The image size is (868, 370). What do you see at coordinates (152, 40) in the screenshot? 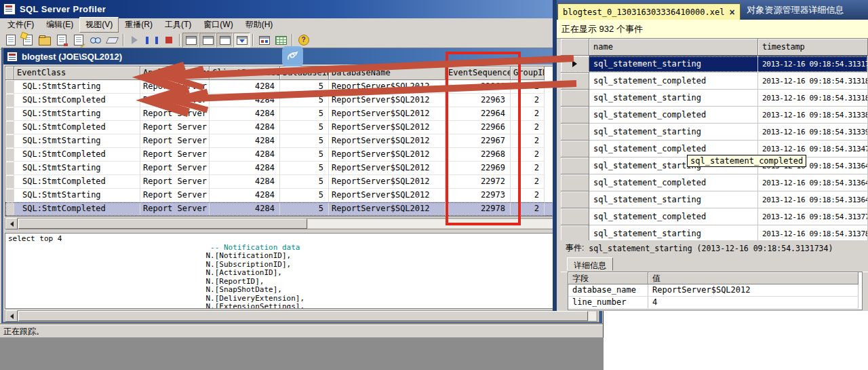
I see `pause-trace-button` at bounding box center [152, 40].